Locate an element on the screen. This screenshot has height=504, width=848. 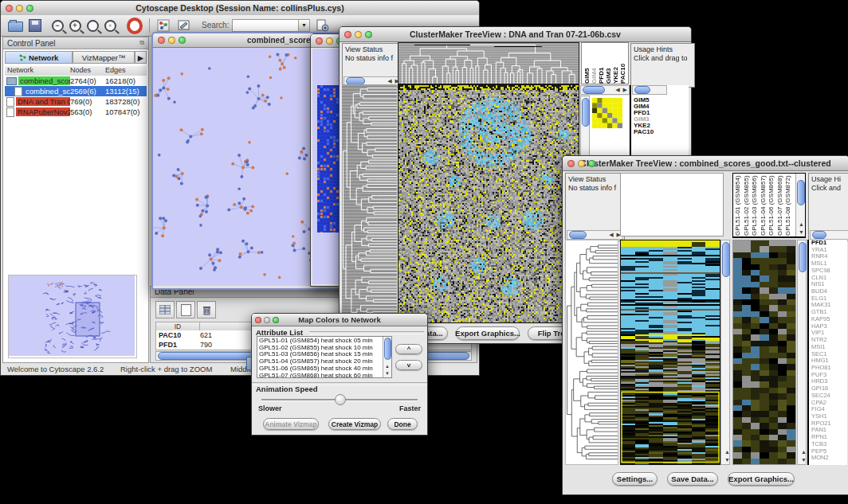
new-attribute-icon is located at coordinates (186, 310).